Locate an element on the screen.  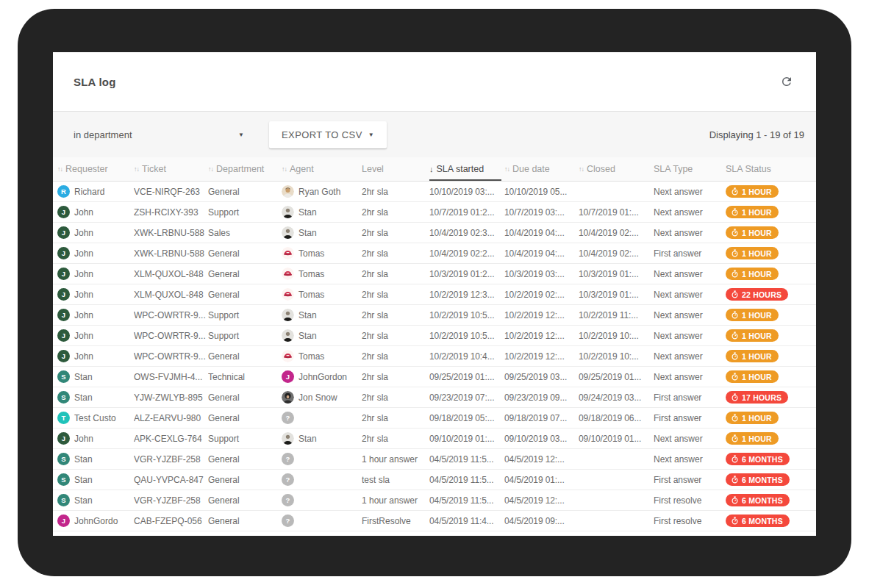
closed-cell: 09/24/2019 03... is located at coordinates (616, 398).